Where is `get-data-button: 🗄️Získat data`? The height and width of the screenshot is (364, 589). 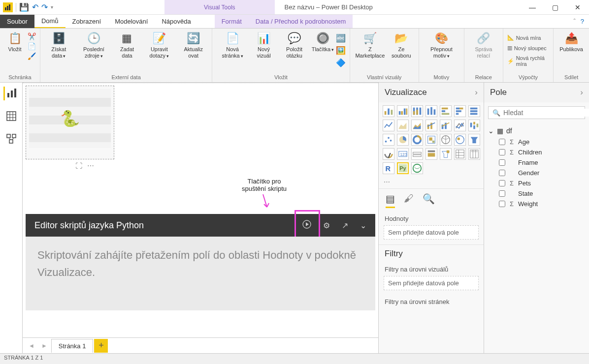 get-data-button: 🗄️Získat data is located at coordinates (59, 45).